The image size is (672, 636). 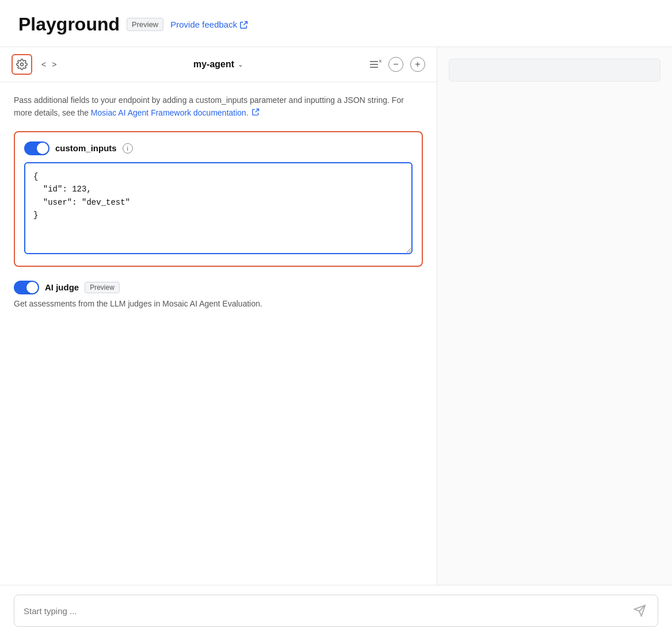 What do you see at coordinates (640, 611) in the screenshot?
I see `send-button` at bounding box center [640, 611].